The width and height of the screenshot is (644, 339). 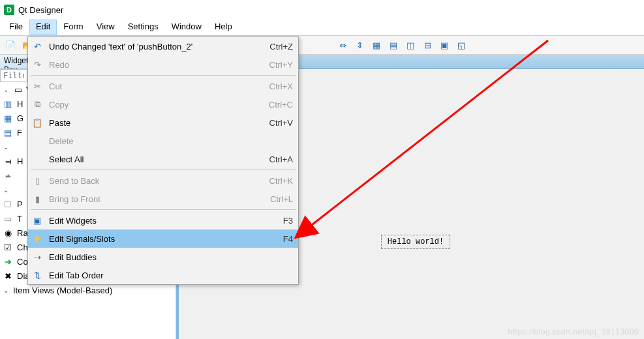 What do you see at coordinates (163, 257) in the screenshot?
I see `menu-edit-buddies: ⇢ Edit Buddies` at bounding box center [163, 257].